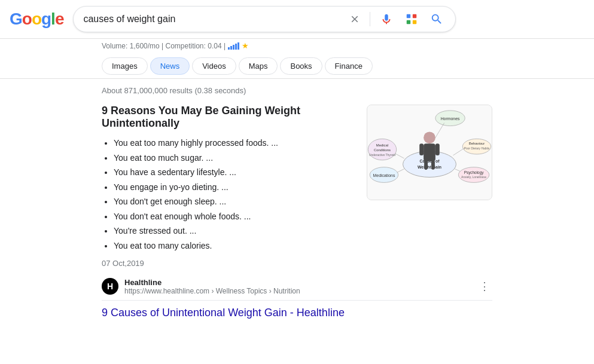  What do you see at coordinates (437, 19) in the screenshot?
I see `search-button` at bounding box center [437, 19].